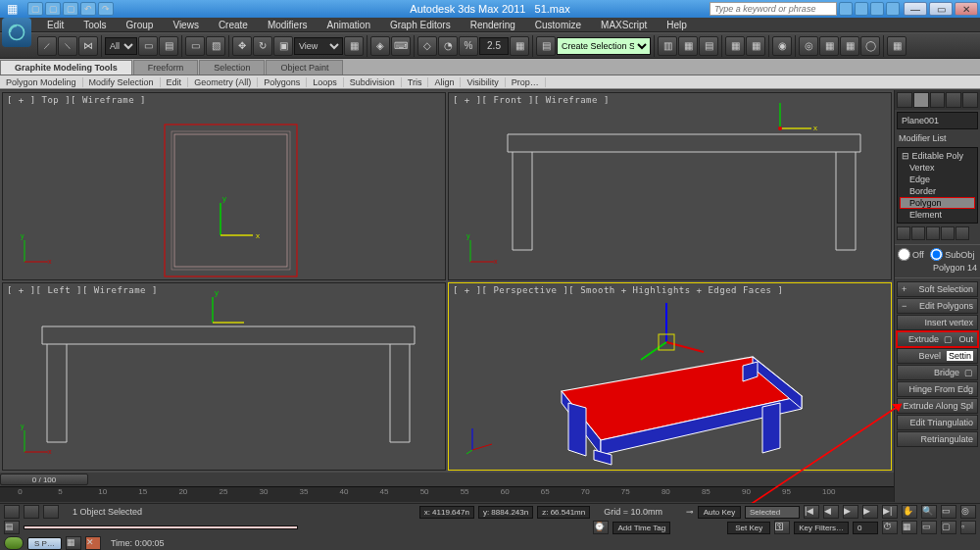 This screenshot has width=980, height=550. I want to click on menu-rendering: Rendering, so click(493, 25).